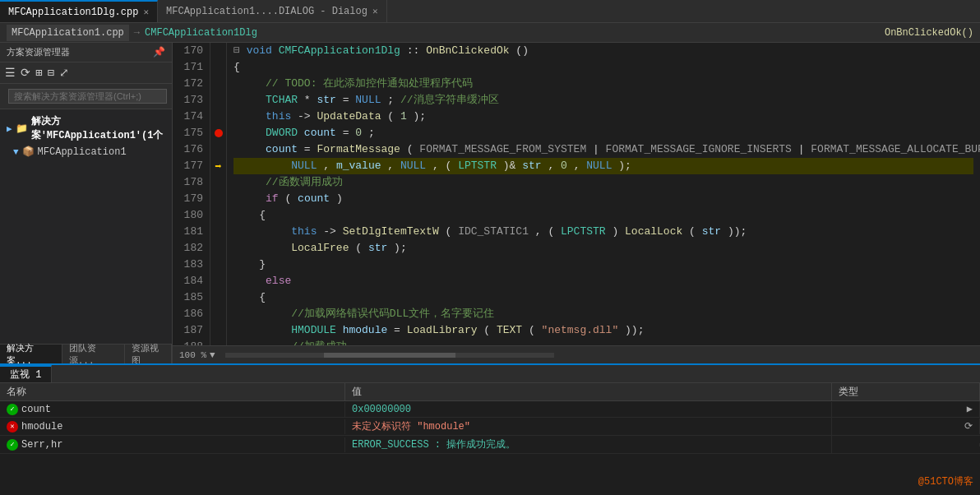  I want to click on tree-item-solution: ▶ 📁 解决方案'MFCApplication1'(1个, so click(86, 128).